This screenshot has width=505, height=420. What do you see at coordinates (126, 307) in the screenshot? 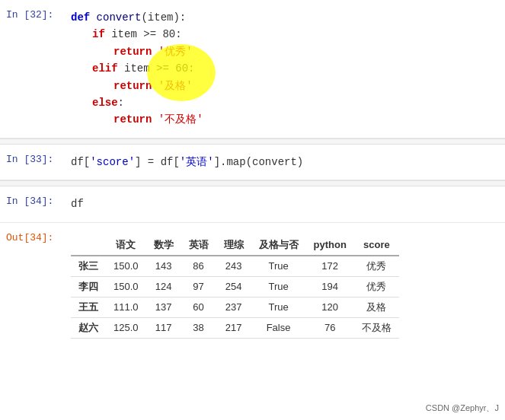
I see `cell-wangwu-yuwen: 111.0` at bounding box center [126, 307].